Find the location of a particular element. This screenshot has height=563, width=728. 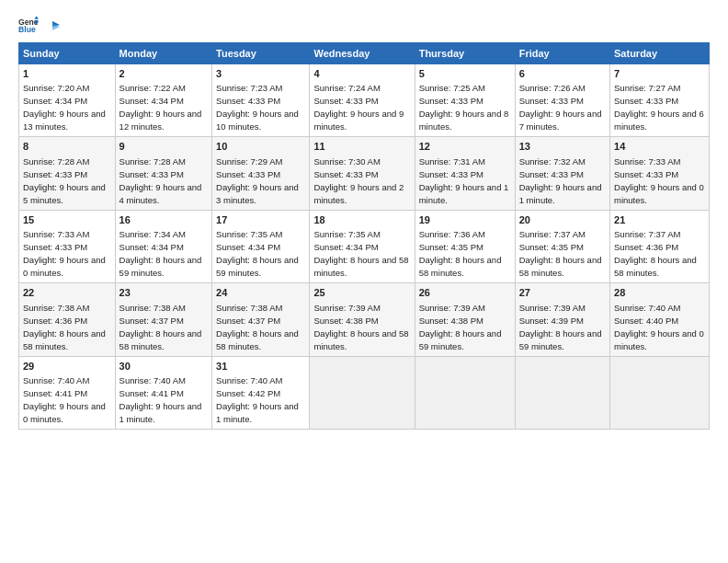

day-number: 23 is located at coordinates (164, 293).